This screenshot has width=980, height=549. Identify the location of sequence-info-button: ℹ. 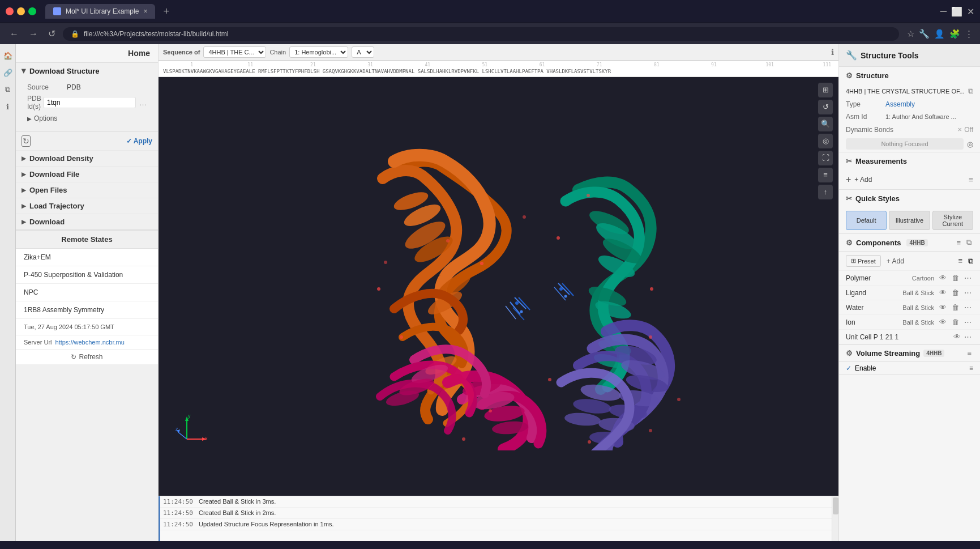
(832, 52).